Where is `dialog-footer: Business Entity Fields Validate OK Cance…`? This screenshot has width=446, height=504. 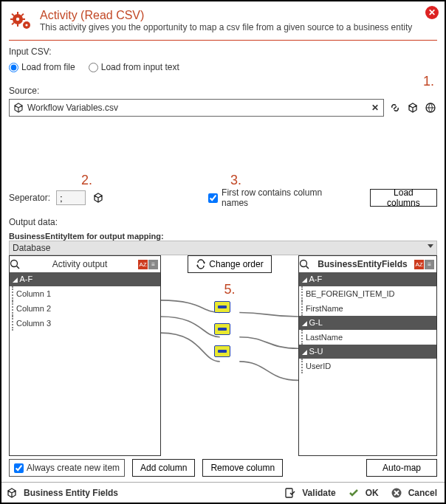 dialog-footer: Business Entity Fields Validate OK Cance… is located at coordinates (223, 492).